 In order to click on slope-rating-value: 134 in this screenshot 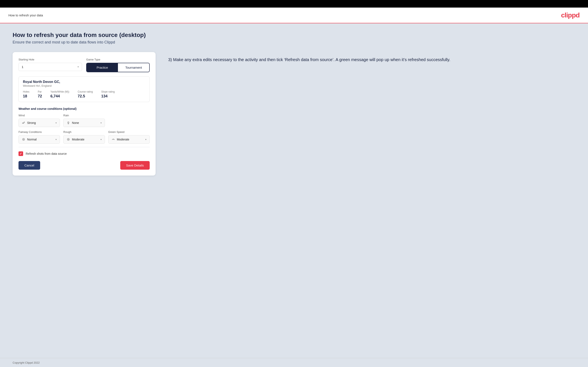, I will do `click(108, 96)`.